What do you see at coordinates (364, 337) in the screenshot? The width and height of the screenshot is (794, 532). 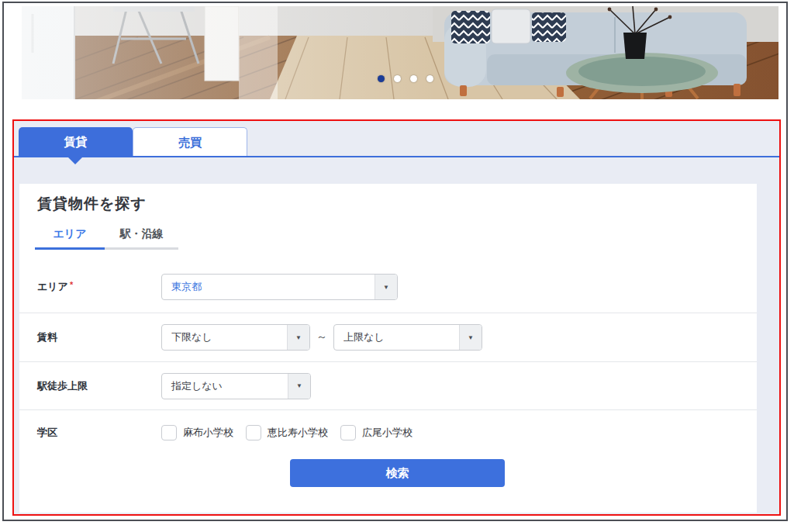 I see `rent-max-value: 上限なし` at bounding box center [364, 337].